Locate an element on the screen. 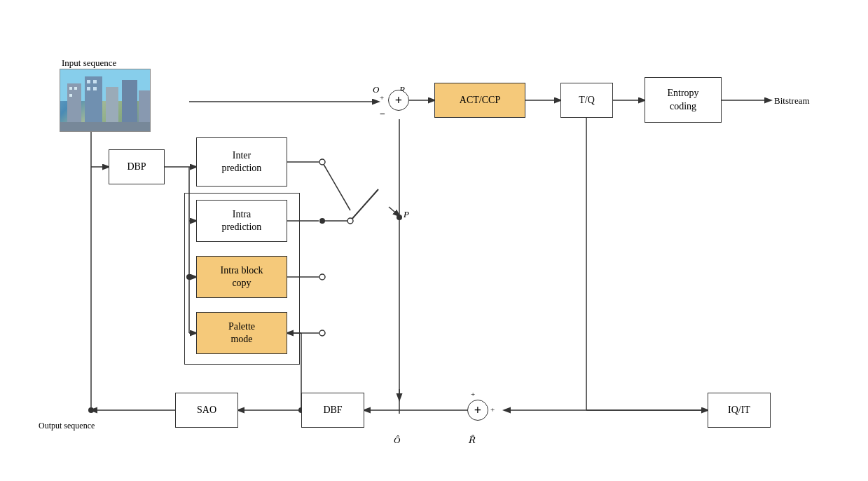 This screenshot has width=868, height=481. output-sequence-label: Output sequence is located at coordinates (67, 426).